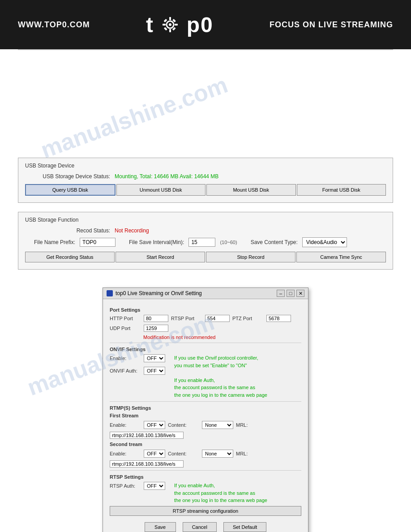 This screenshot has width=411, height=532. Describe the element at coordinates (215, 387) in the screenshot. I see `onvif-note-line4: the account password is the same as` at that location.